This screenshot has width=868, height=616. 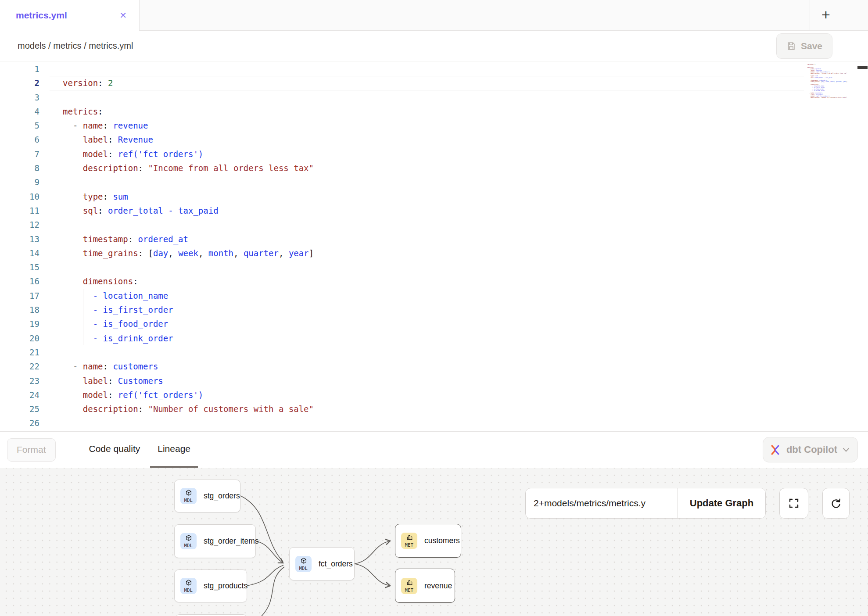 I want to click on code-line-content: time_grains: [day, week, month, quarter,…, so click(x=427, y=253).